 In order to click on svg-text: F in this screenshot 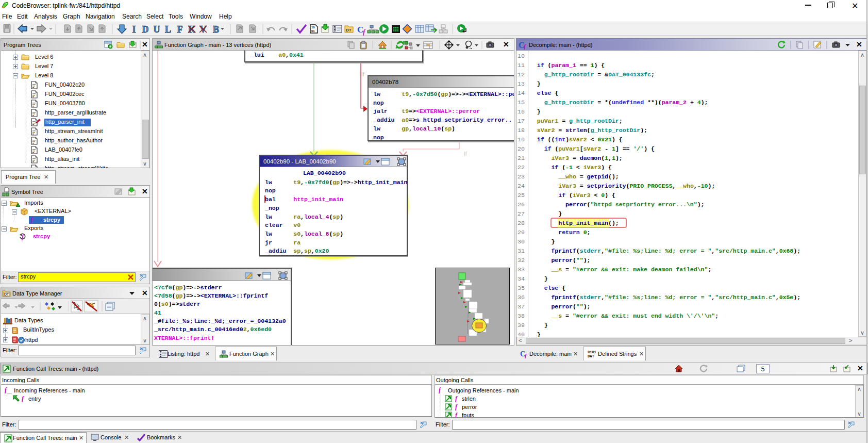, I will do `click(180, 29)`.